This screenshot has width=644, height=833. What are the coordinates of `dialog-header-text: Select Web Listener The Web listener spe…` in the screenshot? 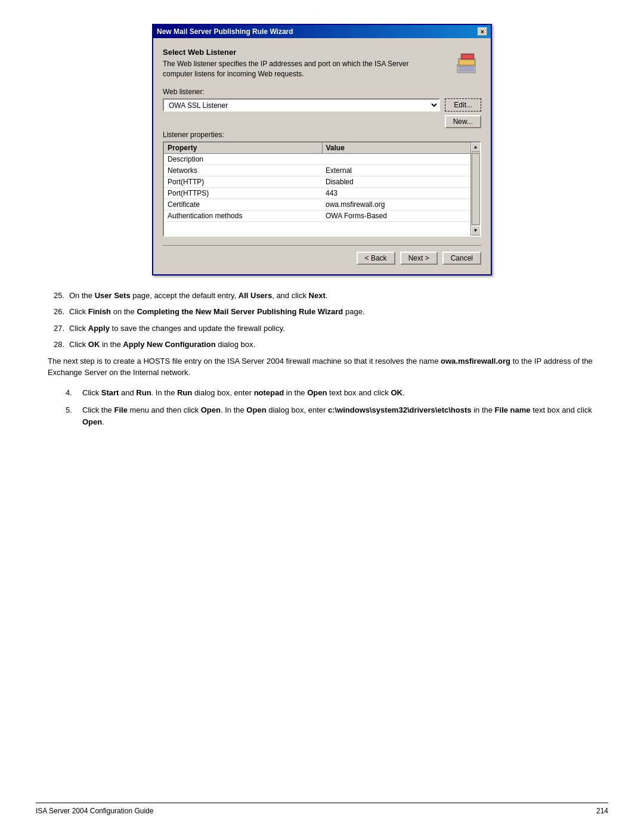 It's located at (305, 63).